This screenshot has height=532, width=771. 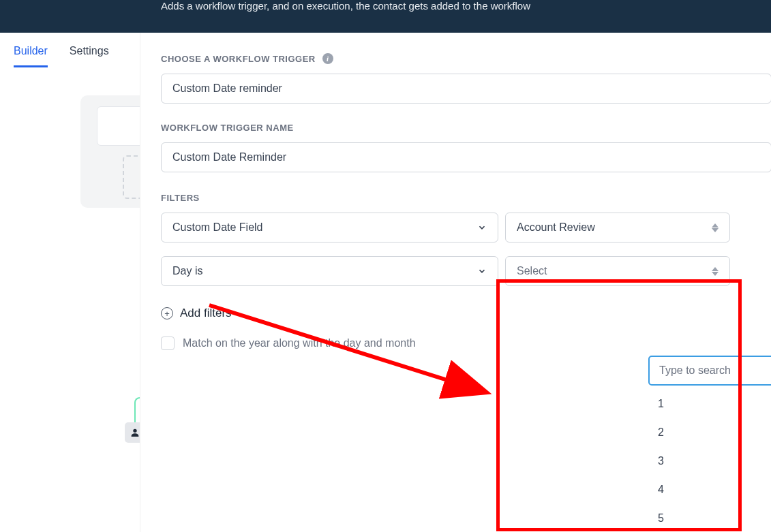 What do you see at coordinates (168, 343) in the screenshot?
I see `match-year-checkbox` at bounding box center [168, 343].